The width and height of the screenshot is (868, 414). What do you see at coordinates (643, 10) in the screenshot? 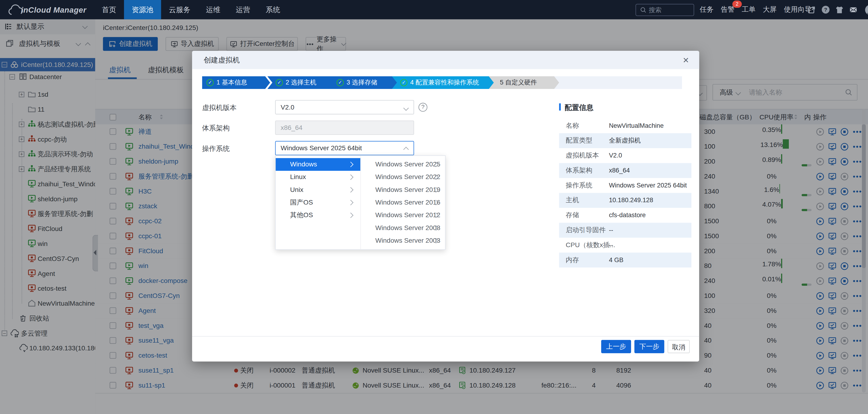
I see `search-icon` at bounding box center [643, 10].